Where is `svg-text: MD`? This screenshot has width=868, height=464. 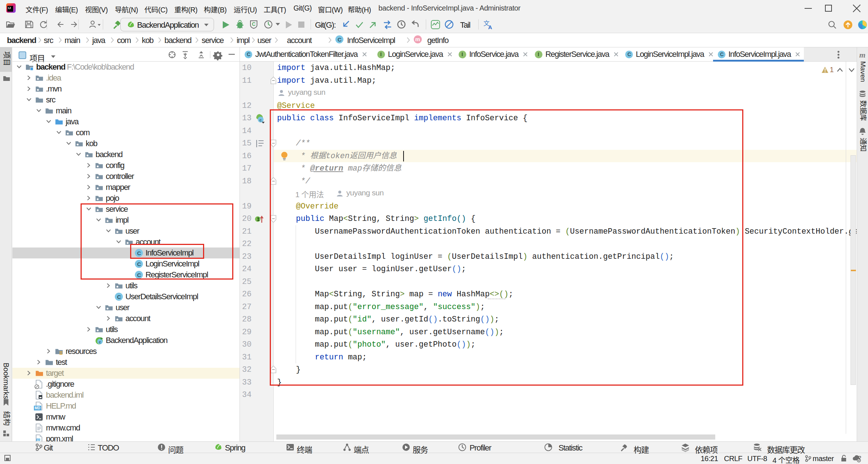
svg-text: MD is located at coordinates (38, 408).